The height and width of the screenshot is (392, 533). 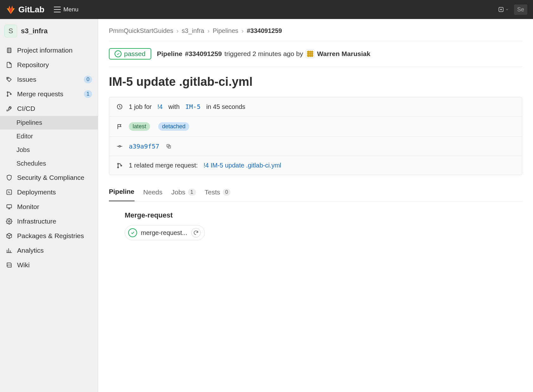 I want to click on sidebar-item-security: Security & Compliance, so click(x=49, y=178).